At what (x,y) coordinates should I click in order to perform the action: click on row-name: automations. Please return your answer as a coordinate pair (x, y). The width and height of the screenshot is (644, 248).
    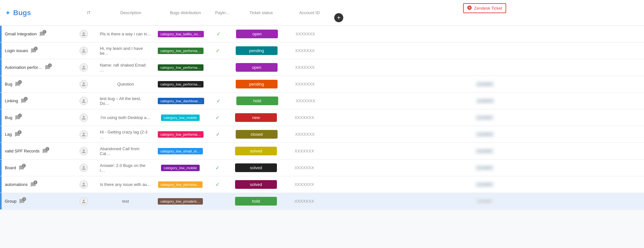
    Looking at the image, I should click on (16, 185).